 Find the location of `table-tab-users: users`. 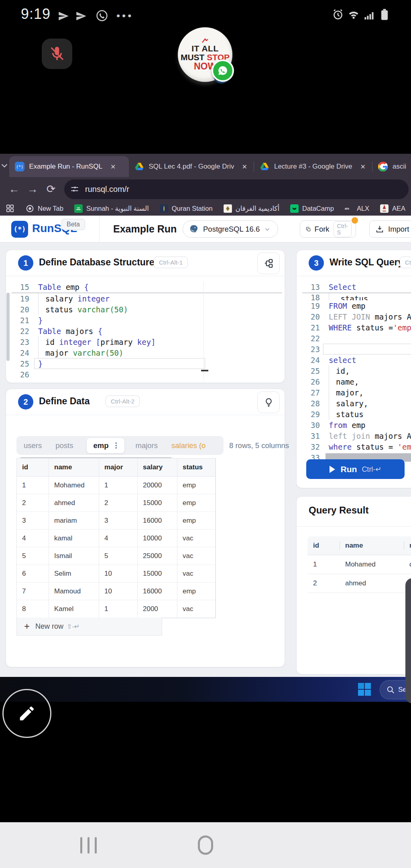

table-tab-users: users is located at coordinates (33, 446).